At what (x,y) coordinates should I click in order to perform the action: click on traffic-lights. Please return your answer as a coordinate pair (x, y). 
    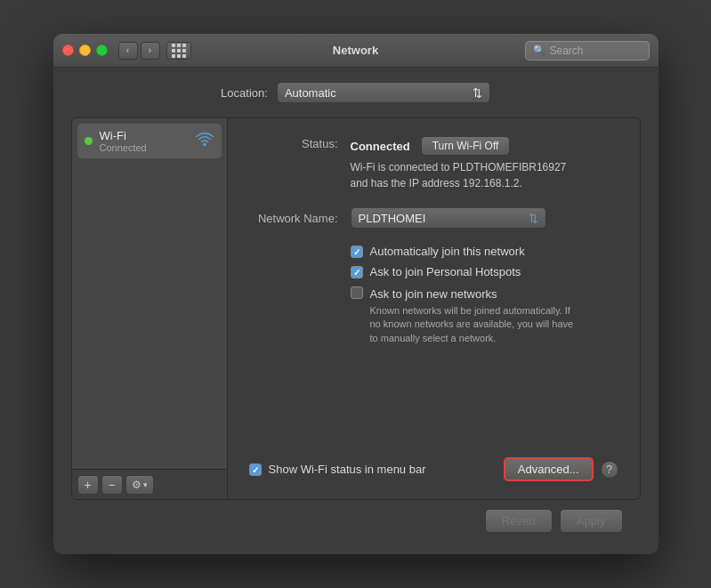
    Looking at the image, I should click on (85, 50).